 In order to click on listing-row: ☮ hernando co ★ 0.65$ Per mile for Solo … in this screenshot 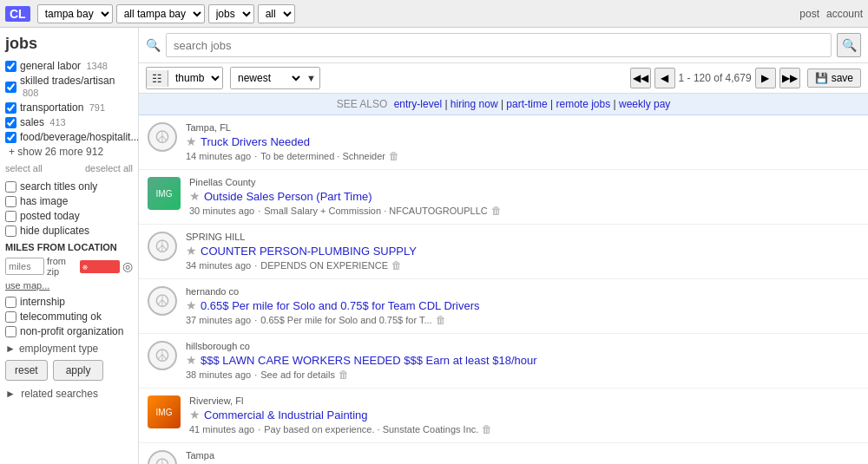, I will do `click(503, 307)`.